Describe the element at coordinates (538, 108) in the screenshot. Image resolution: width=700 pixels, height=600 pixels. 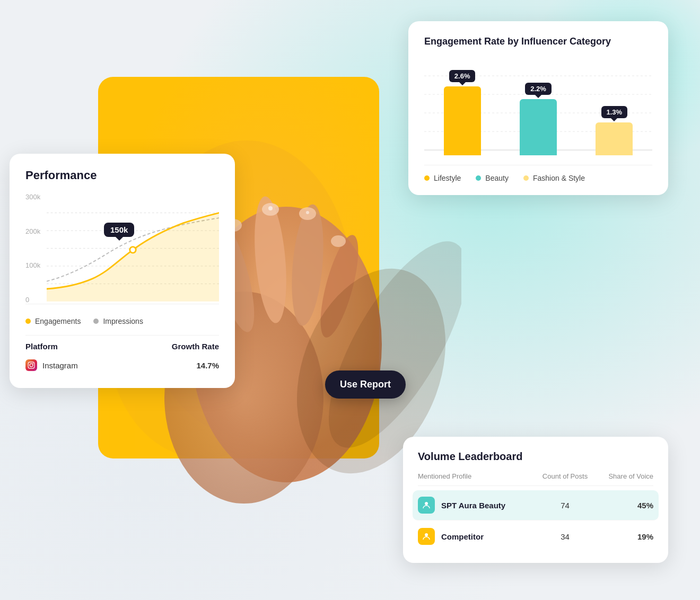
I see `engagement-card: Engagement Rate by Influencer Category 2…` at that location.